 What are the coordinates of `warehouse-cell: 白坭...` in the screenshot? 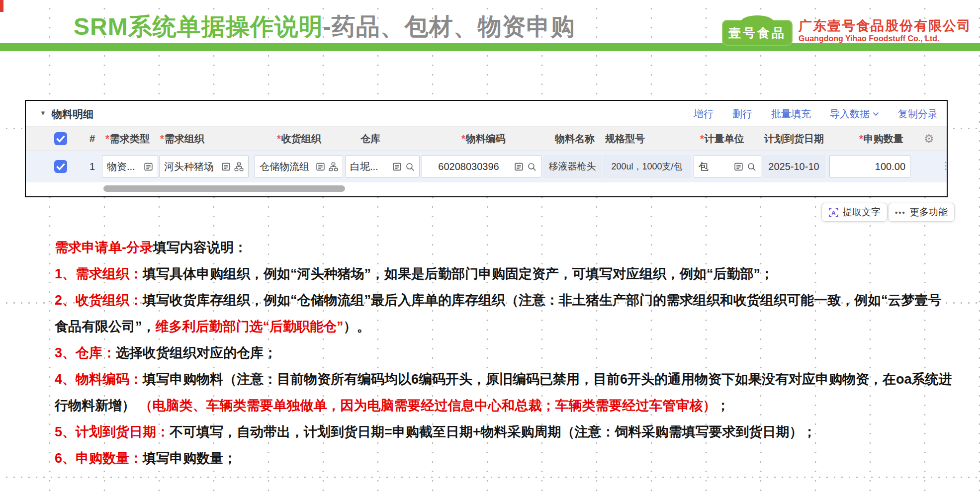 It's located at (382, 166).